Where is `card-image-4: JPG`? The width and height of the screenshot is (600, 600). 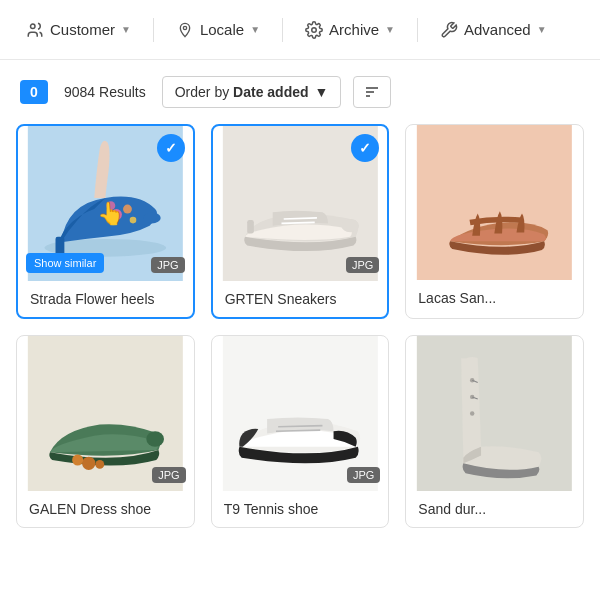
card-image-4: JPG is located at coordinates (106, 414).